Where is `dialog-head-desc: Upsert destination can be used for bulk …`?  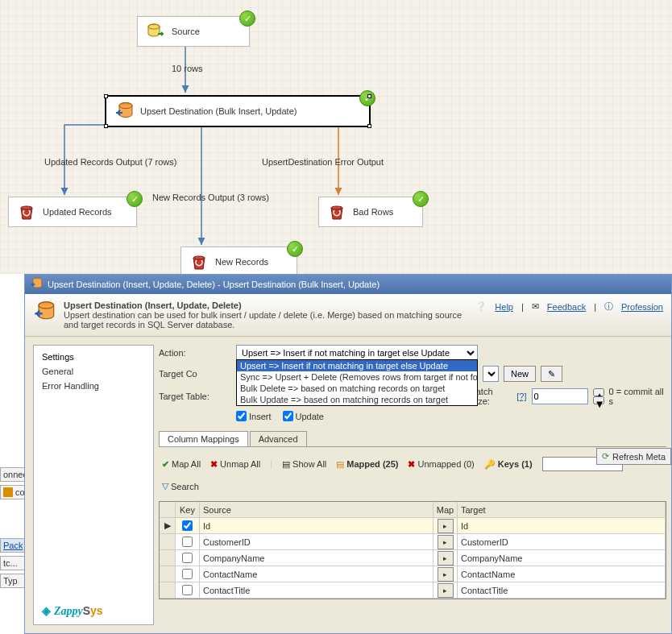
dialog-head-desc: Upsert destination can be used for bulk … is located at coordinates (266, 320).